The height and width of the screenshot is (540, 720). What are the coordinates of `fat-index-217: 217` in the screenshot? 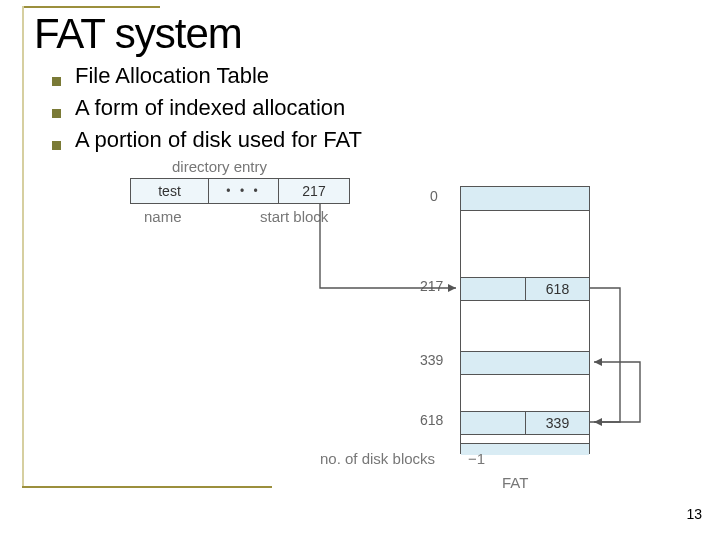 It's located at (482, 286).